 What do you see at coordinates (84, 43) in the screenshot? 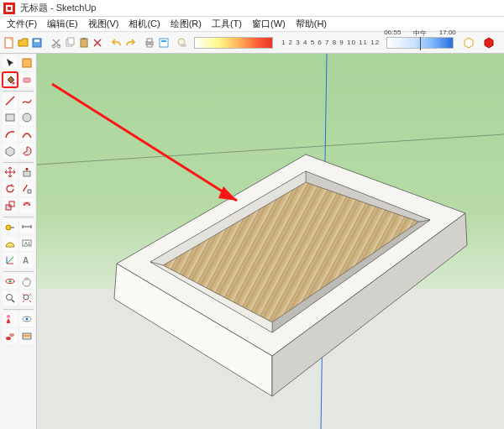
I see `paste-icon` at bounding box center [84, 43].